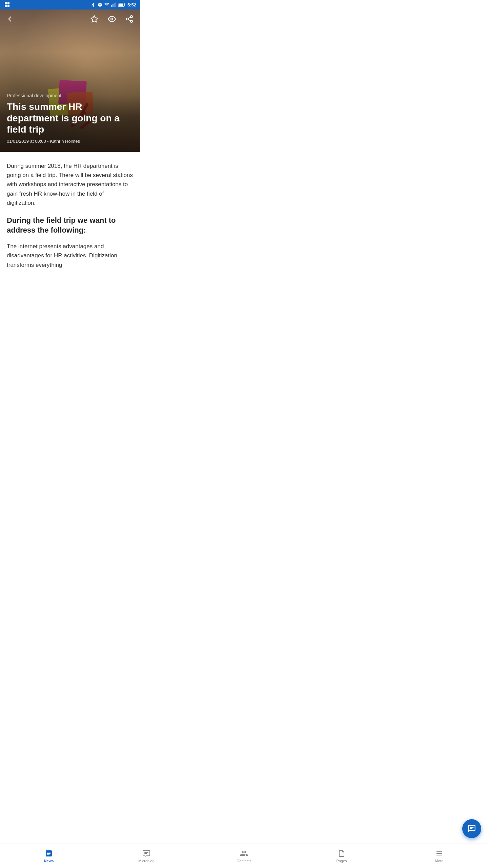 This screenshot has height=868, width=488. Describe the element at coordinates (70, 214) in the screenshot. I see `article-body: During summer 2018, the HR department is…` at that location.